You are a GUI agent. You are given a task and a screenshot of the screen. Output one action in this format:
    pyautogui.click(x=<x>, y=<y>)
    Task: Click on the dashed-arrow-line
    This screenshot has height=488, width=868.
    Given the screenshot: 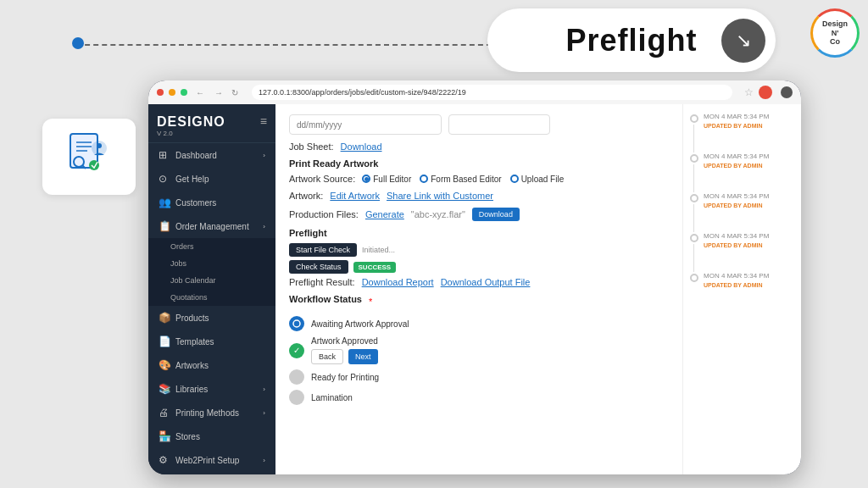 What is the action you would take?
    pyautogui.click(x=284, y=45)
    